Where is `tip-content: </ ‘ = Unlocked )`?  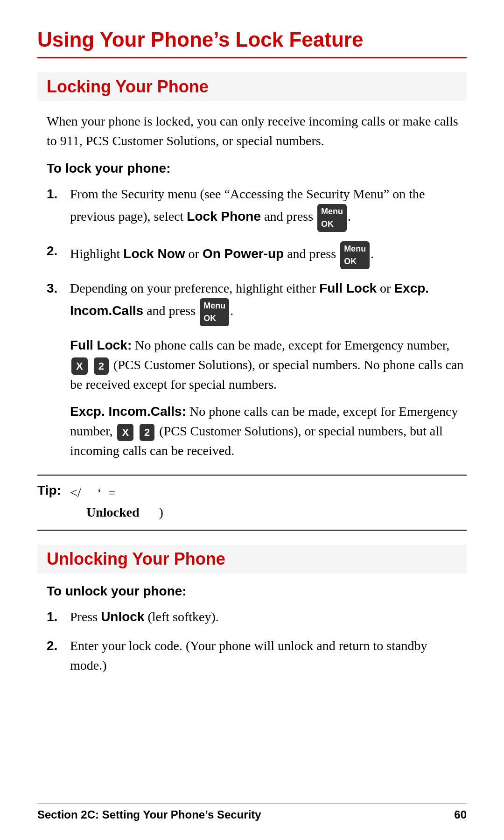 tip-content: </ ‘ = Unlocked ) is located at coordinates (268, 503).